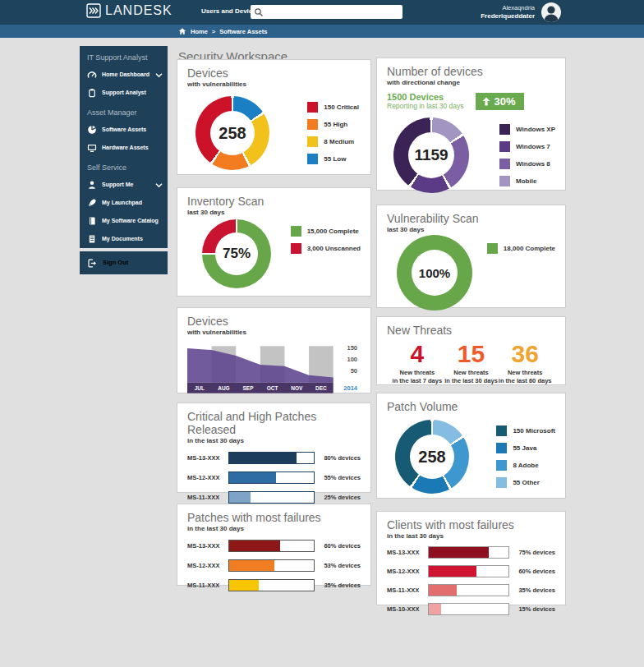  Describe the element at coordinates (521, 12) in the screenshot. I see `user-menu: Alexaqndria Frederiqueddater` at that location.